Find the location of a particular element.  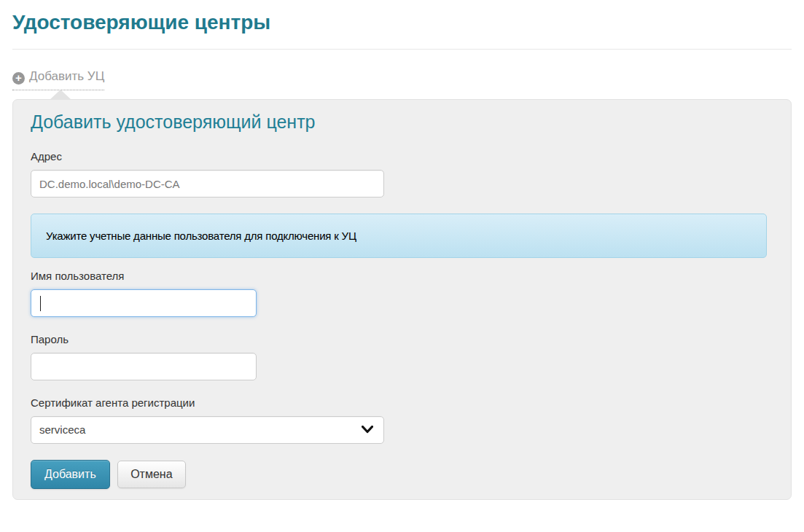

username-field-group: Имя пользователя is located at coordinates (402, 293).